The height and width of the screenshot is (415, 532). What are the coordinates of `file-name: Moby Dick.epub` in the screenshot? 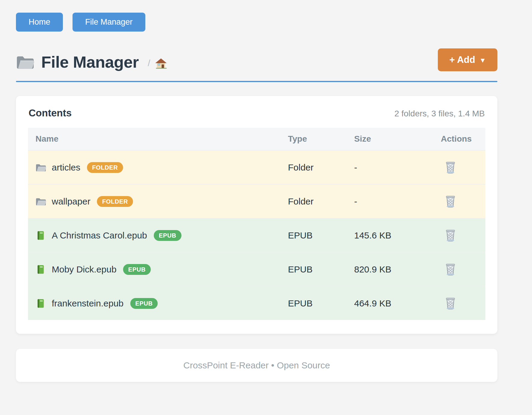 It's located at (84, 269).